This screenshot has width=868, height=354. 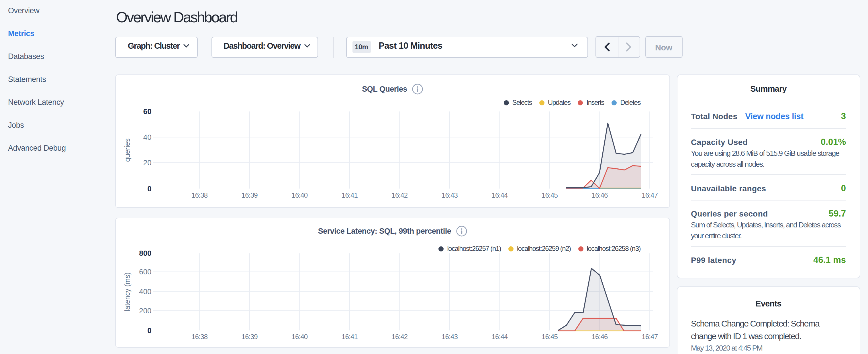 What do you see at coordinates (145, 291) in the screenshot?
I see `svg-text: 400` at bounding box center [145, 291].